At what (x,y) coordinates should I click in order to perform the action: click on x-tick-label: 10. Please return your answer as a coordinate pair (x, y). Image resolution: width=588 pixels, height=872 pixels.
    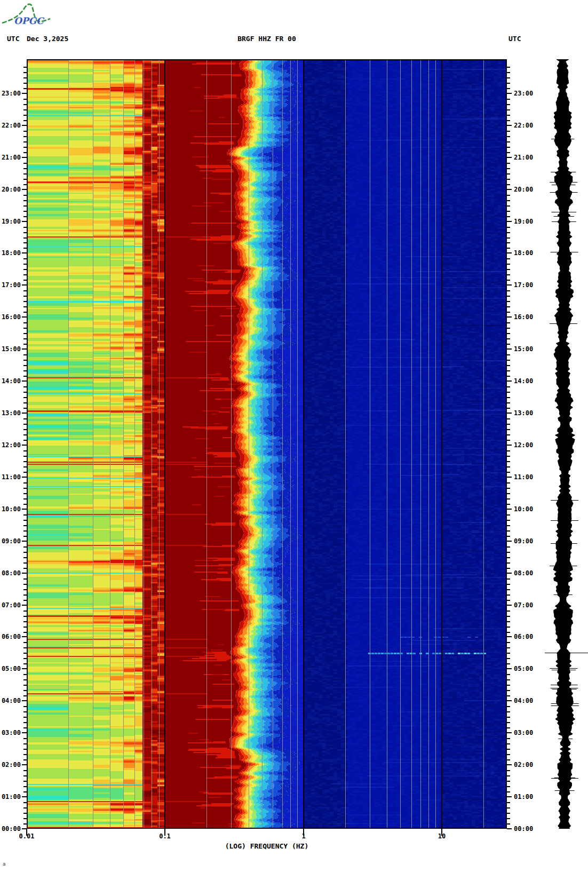
    Looking at the image, I should click on (442, 836).